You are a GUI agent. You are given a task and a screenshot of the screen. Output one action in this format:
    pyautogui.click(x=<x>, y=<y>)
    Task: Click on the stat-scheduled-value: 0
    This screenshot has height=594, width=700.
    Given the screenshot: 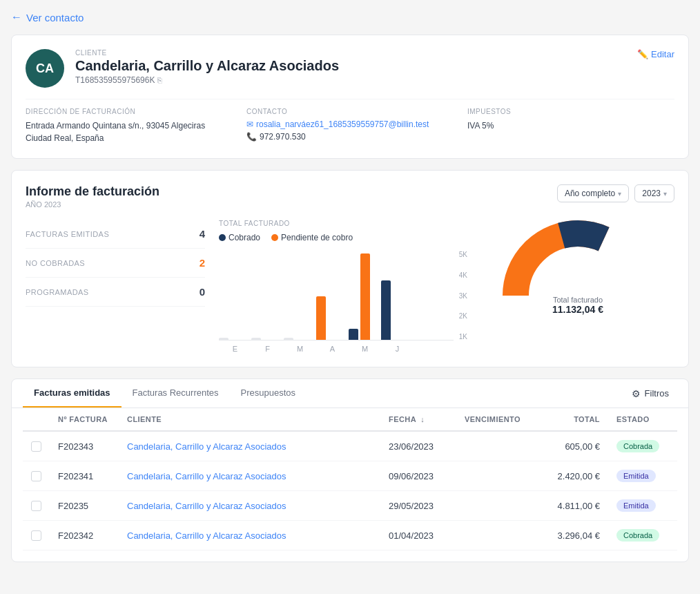 What is the action you would take?
    pyautogui.click(x=202, y=291)
    